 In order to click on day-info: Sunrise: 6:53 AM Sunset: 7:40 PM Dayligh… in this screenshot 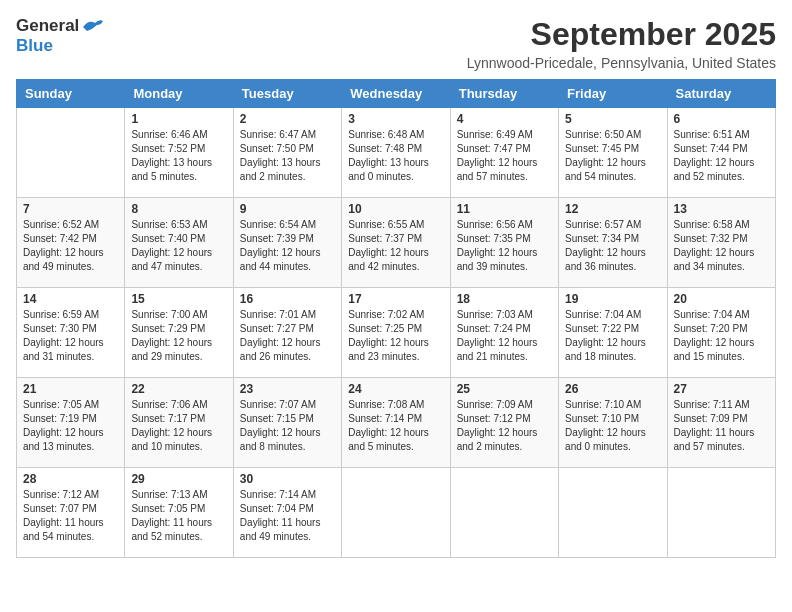, I will do `click(178, 246)`.